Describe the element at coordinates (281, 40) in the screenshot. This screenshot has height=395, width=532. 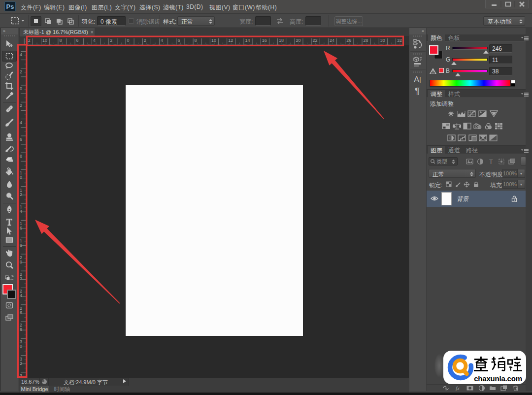
I see `svg-text: 18` at that location.